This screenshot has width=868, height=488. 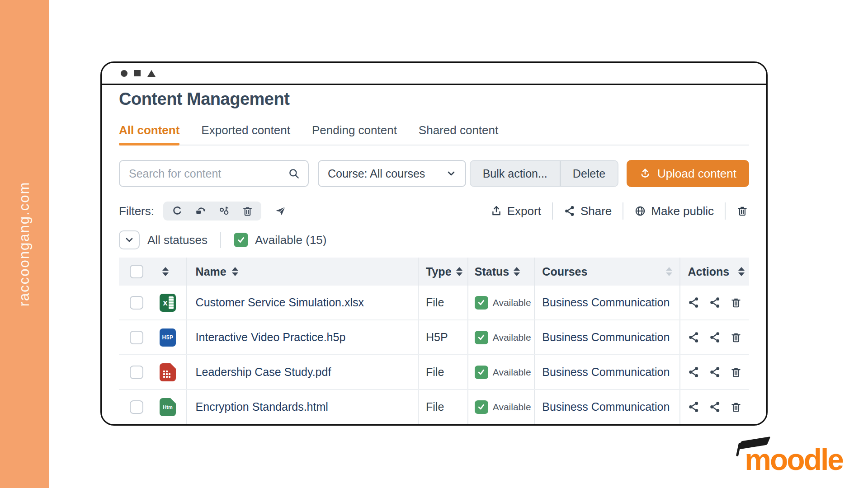 I want to click on file-name-link: Encryption Standards.html, so click(x=262, y=407).